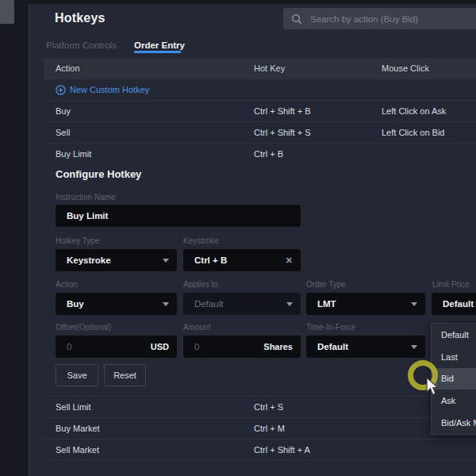 The image size is (476, 476). What do you see at coordinates (366, 347) in the screenshot?
I see `time-in-force-select: Default` at bounding box center [366, 347].